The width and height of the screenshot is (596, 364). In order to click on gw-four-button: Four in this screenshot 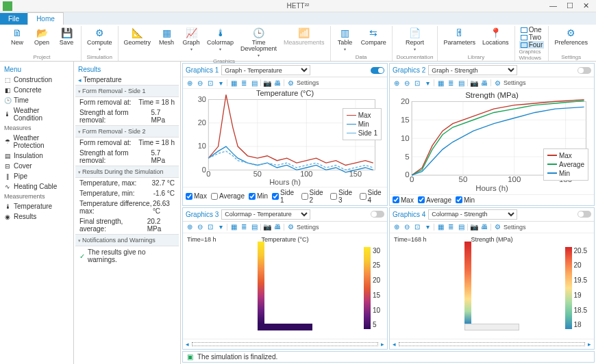, I will do `click(532, 45)`.